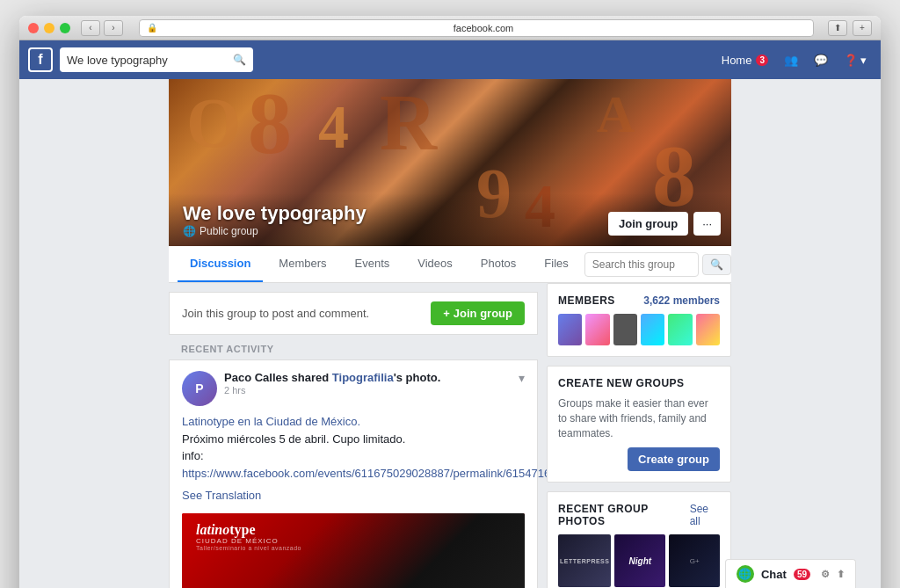 The width and height of the screenshot is (900, 588). Describe the element at coordinates (639, 424) in the screenshot. I see `create-group-box: CREATE NEW GROUPS Groups make it easier …` at that location.